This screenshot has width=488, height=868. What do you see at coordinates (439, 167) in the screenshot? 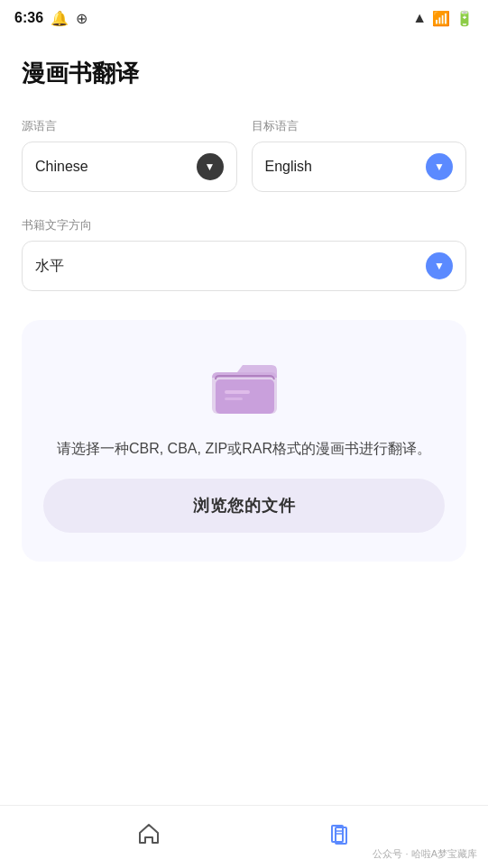
I see `target-language-arrow-icon: ▼` at bounding box center [439, 167].